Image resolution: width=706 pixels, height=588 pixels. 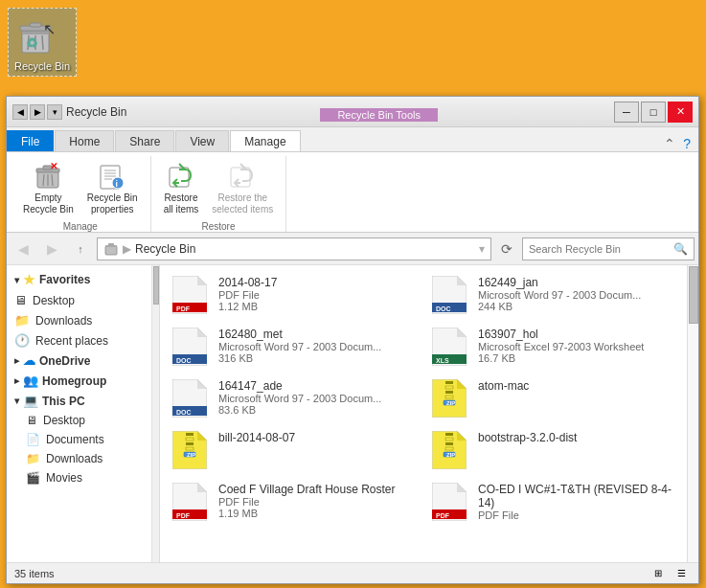 What do you see at coordinates (202, 141) in the screenshot?
I see `tab-view: View` at bounding box center [202, 141].